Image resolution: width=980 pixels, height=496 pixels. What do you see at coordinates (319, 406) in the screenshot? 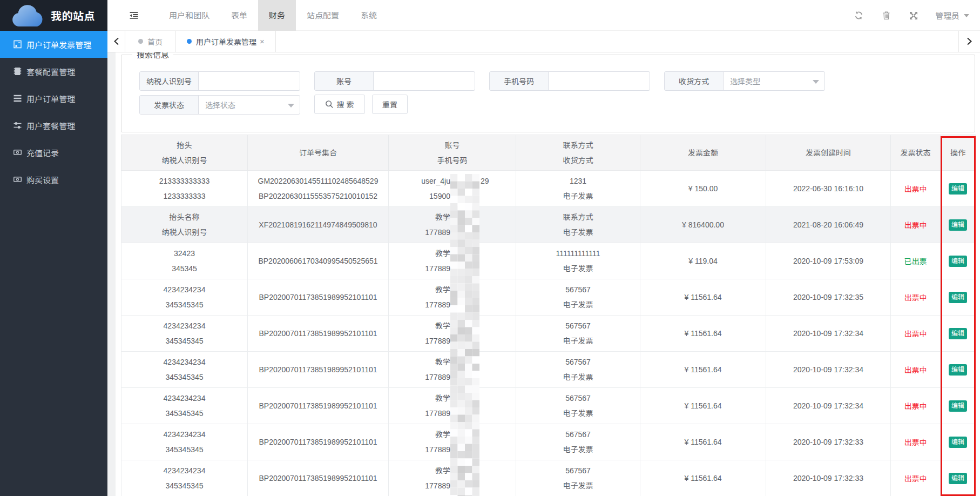
I see `cell-orders: BP20200701173851989952101101` at bounding box center [319, 406].